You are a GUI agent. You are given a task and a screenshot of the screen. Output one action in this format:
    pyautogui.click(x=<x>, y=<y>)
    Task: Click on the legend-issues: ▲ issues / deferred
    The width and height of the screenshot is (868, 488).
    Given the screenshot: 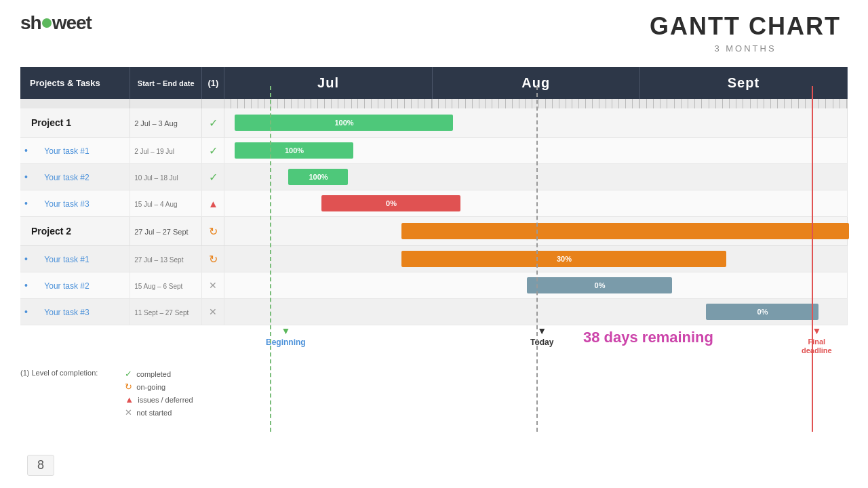 What is the action you would take?
    pyautogui.click(x=159, y=400)
    